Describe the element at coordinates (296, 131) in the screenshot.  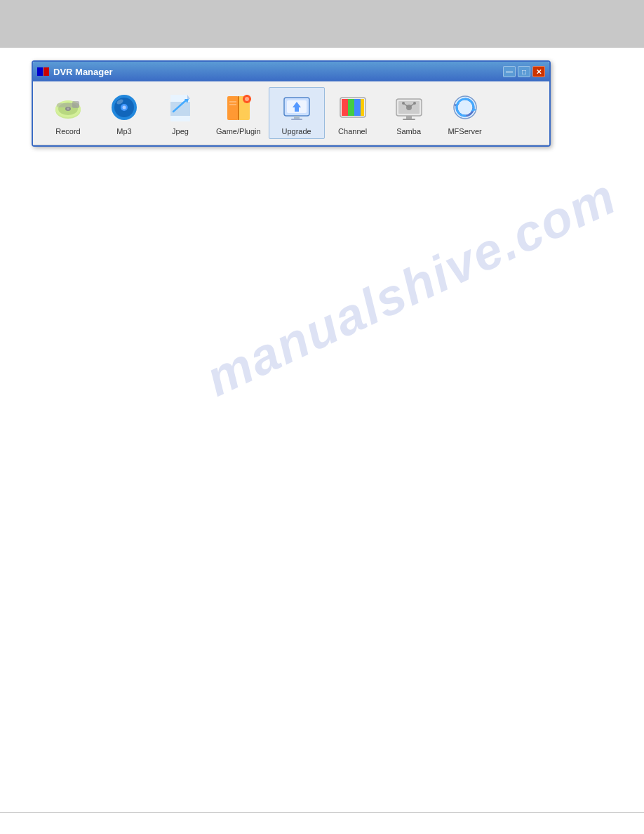
I see `upgrade-label: Upgrade` at that location.